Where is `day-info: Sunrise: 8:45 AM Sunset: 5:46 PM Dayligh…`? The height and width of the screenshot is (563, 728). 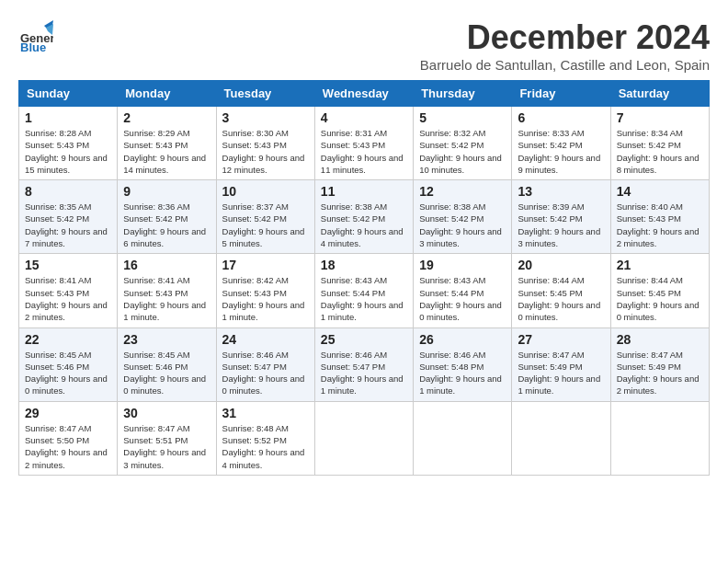
day-info: Sunrise: 8:45 AM Sunset: 5:46 PM Dayligh… is located at coordinates (68, 373).